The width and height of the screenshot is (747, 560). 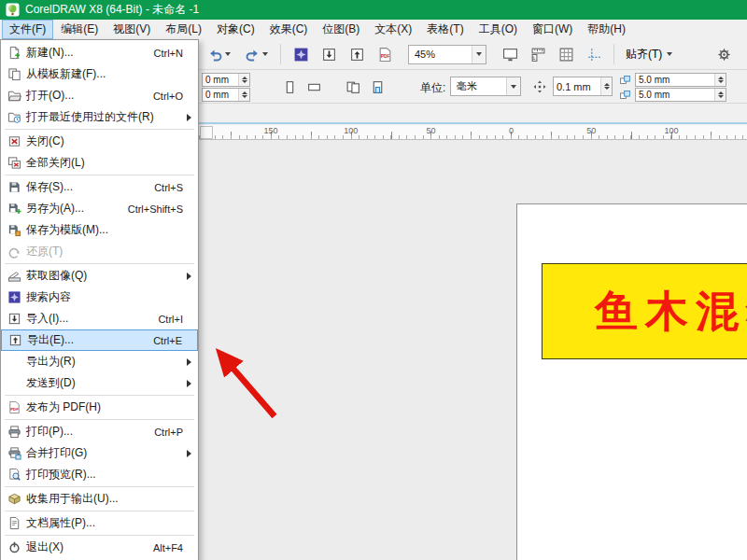 What do you see at coordinates (14, 276) in the screenshot?
I see `acquire-image-icon` at bounding box center [14, 276].